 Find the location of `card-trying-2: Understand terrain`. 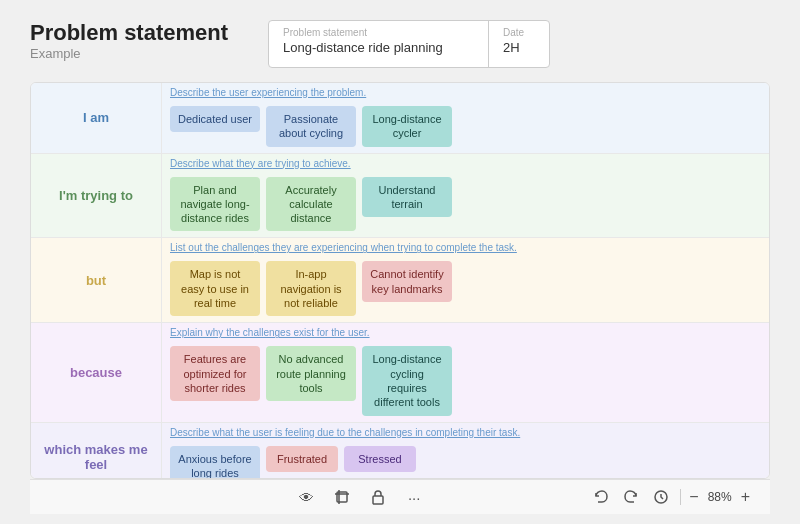

card-trying-2: Understand terrain is located at coordinates (407, 198).